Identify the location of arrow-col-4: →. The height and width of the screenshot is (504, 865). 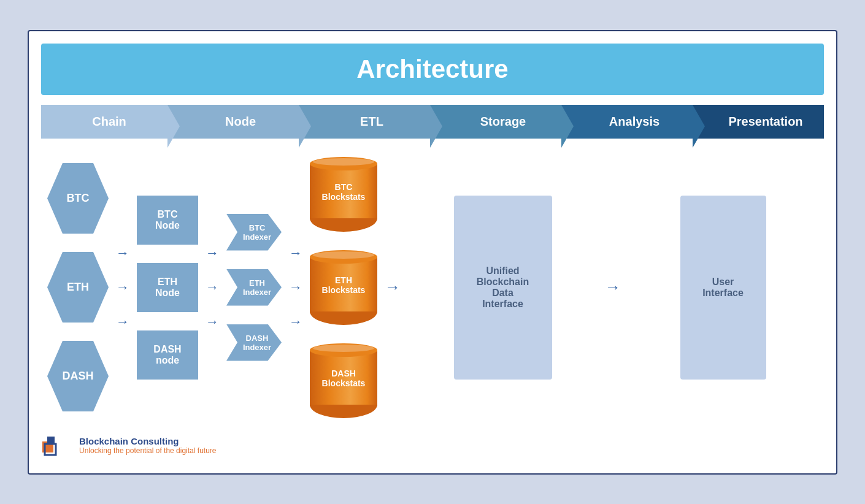
(393, 288).